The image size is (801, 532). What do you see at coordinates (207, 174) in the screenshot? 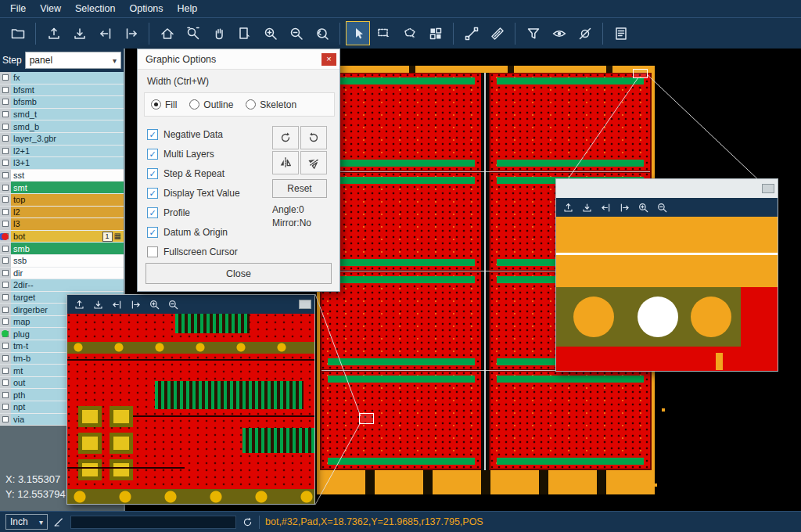
I see `checkbox-step-repeat: Step & Repeat` at bounding box center [207, 174].